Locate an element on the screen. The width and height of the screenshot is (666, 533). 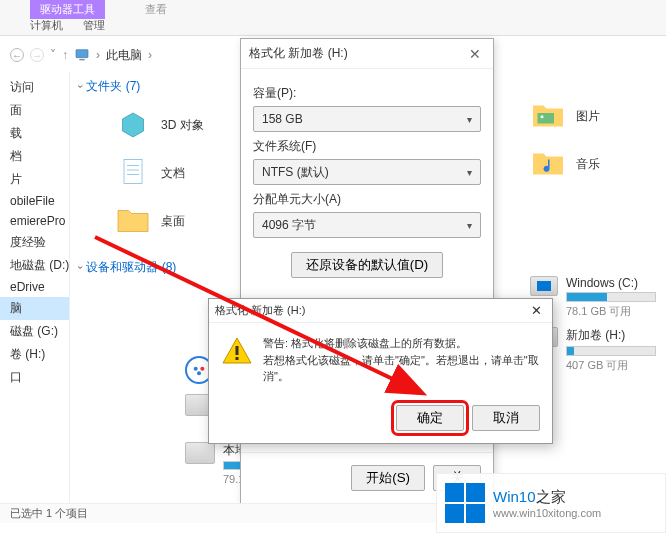
sidebar-item: 载 is located at coordinates (34, 134).